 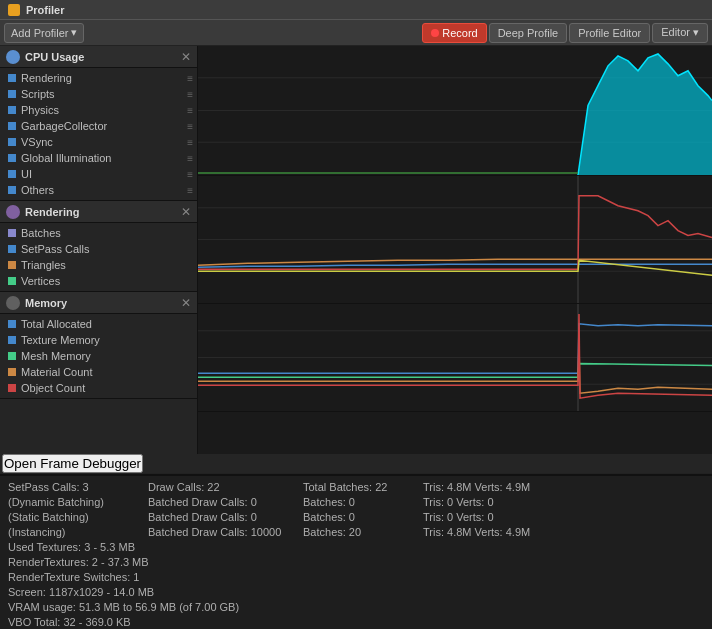 I want to click on open-frame-debugger-row: Open Frame Debugger, so click(x=356, y=464).